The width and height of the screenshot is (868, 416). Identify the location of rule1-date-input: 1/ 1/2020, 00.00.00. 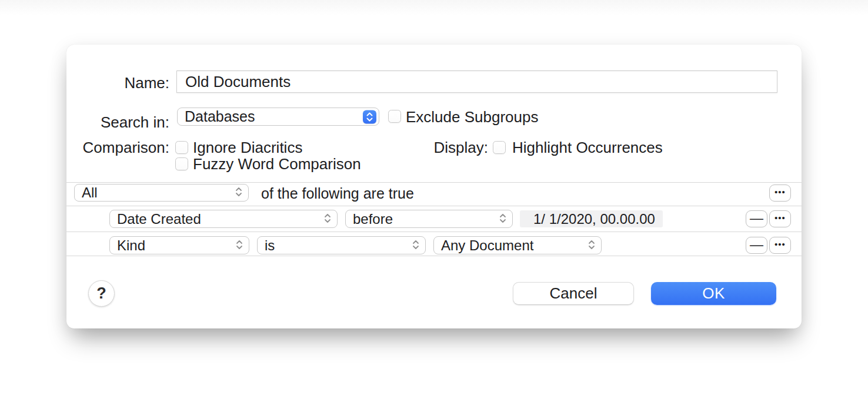
(592, 219).